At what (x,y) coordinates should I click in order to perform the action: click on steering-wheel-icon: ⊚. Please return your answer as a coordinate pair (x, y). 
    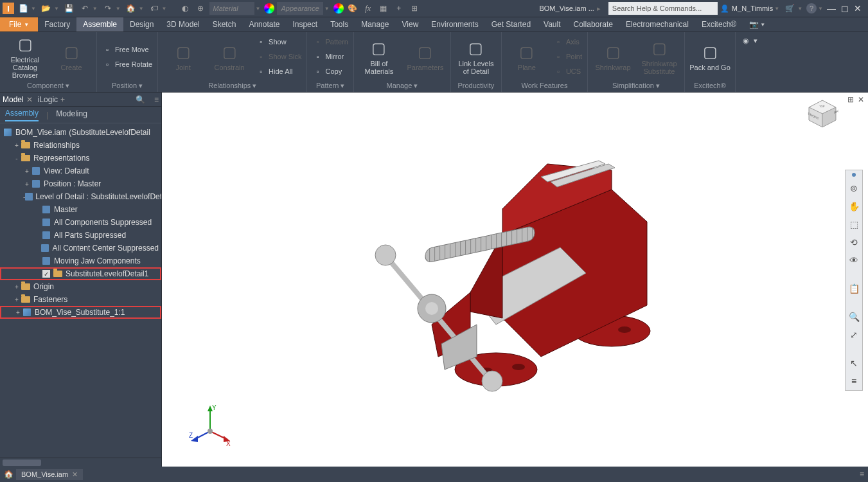
    Looking at the image, I should click on (854, 188).